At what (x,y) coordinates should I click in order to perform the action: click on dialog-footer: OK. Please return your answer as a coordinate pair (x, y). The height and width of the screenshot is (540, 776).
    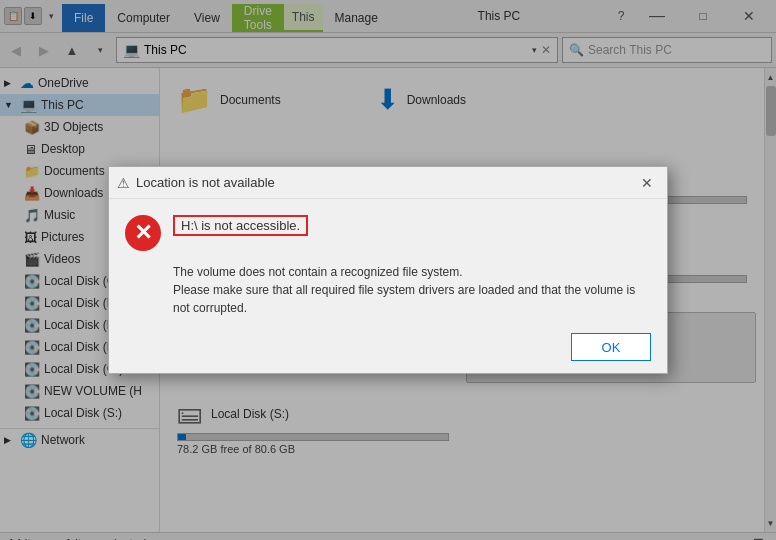
    Looking at the image, I should click on (388, 349).